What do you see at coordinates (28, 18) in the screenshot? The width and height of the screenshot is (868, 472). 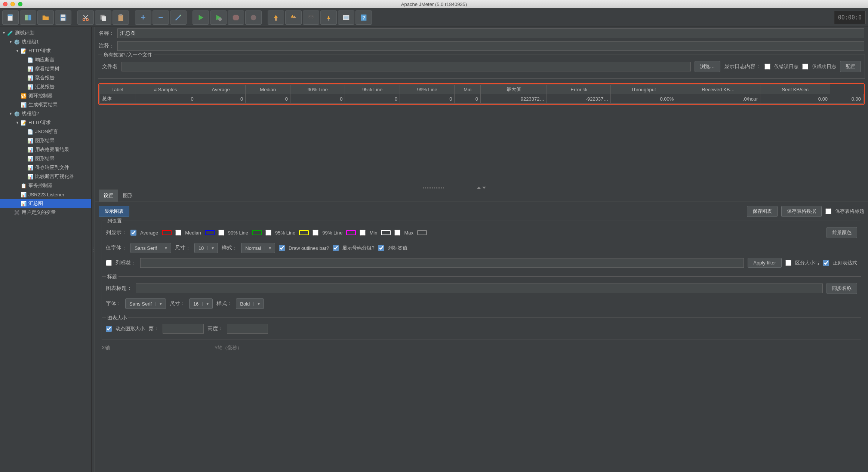 I see `templates-button` at bounding box center [28, 18].